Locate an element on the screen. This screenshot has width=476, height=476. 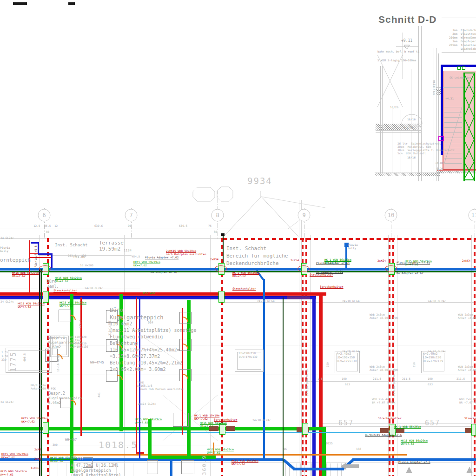
annotation-text: 16 H=200 is located at coordinates (86, 265).